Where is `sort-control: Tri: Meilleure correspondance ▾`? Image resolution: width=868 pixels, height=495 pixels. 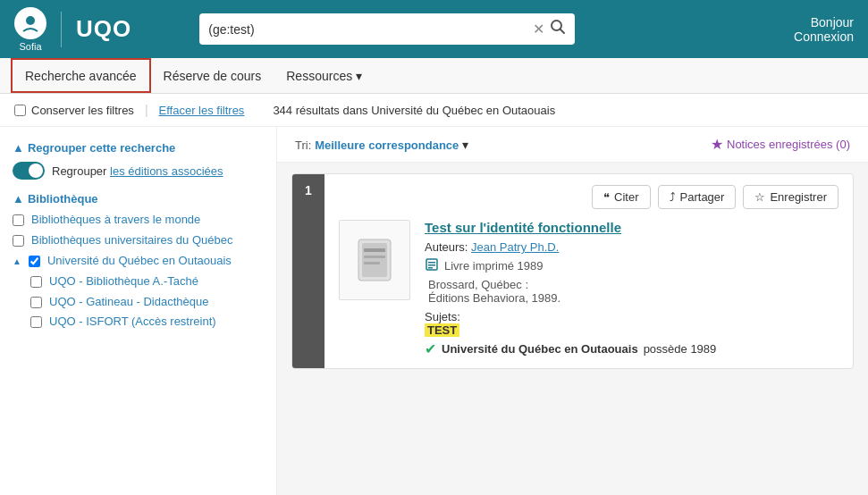 sort-control: Tri: Meilleure correspondance ▾ is located at coordinates (382, 145).